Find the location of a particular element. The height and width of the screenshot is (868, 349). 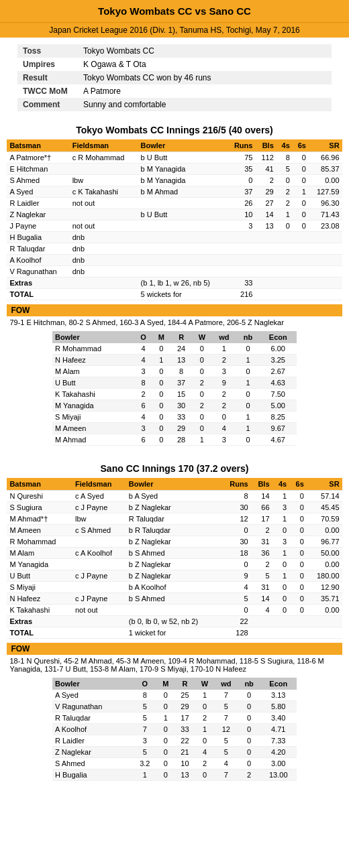

table-cell: 8 is located at coordinates (145, 696).